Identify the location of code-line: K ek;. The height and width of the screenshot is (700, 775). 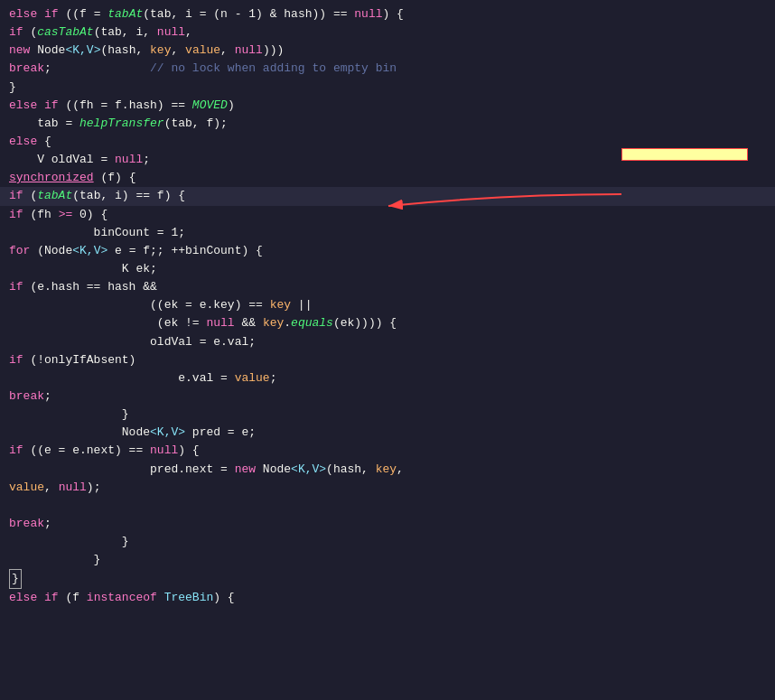
(388, 269).